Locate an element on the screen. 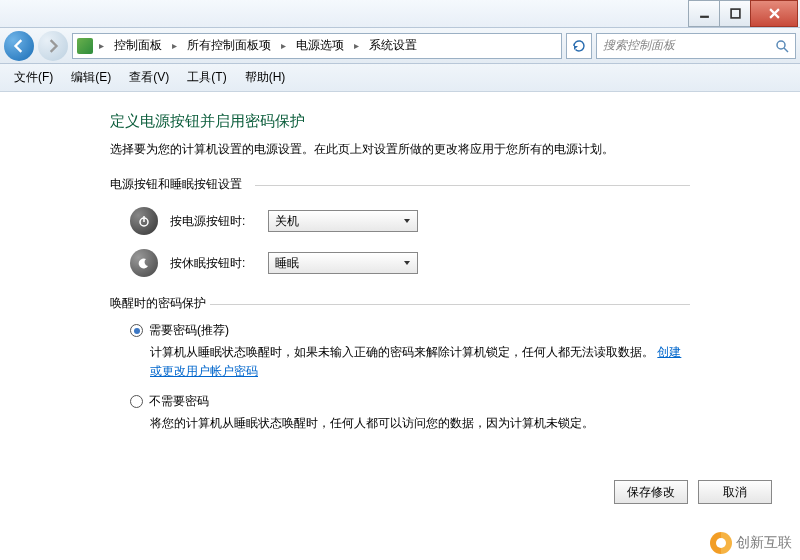  watermark-text: 创新互联 is located at coordinates (764, 543).